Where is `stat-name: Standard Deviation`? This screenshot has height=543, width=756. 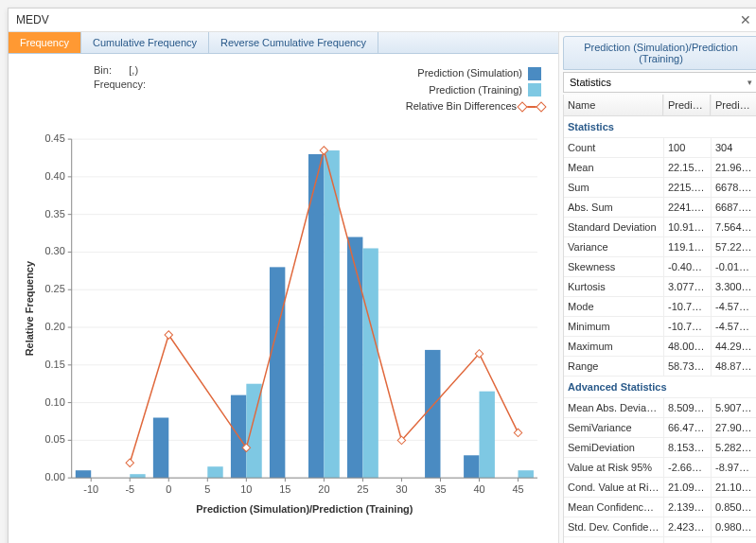 stat-name: Standard Deviation is located at coordinates (613, 227).